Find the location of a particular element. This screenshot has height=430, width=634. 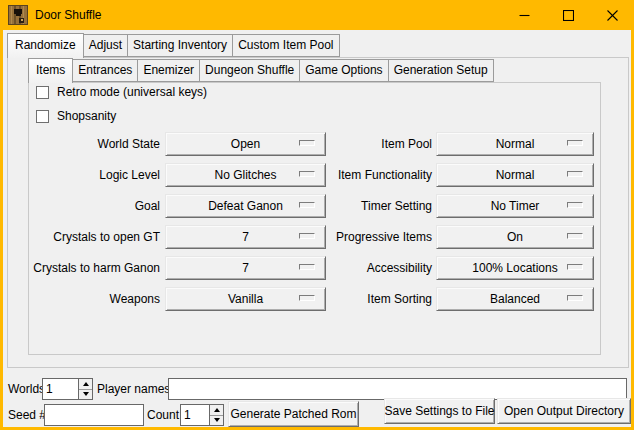

tab-items-label: Items is located at coordinates (50, 70).